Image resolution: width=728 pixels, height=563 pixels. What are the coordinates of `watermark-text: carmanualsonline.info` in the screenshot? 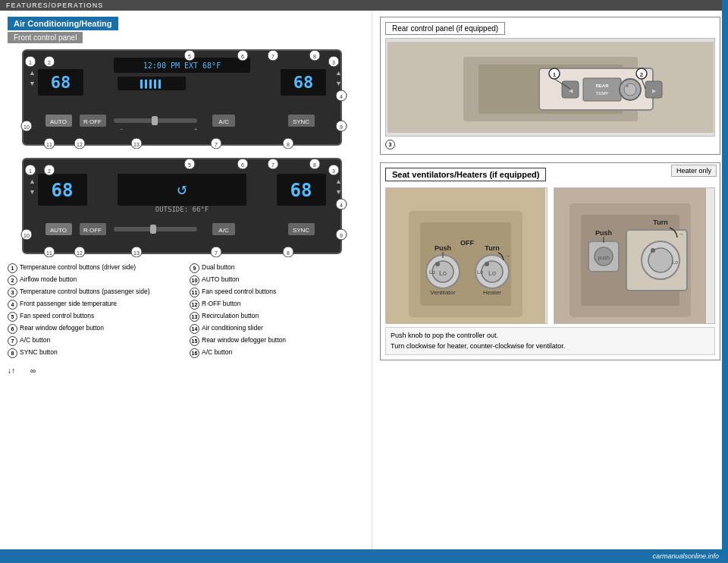 It's located at (686, 556).